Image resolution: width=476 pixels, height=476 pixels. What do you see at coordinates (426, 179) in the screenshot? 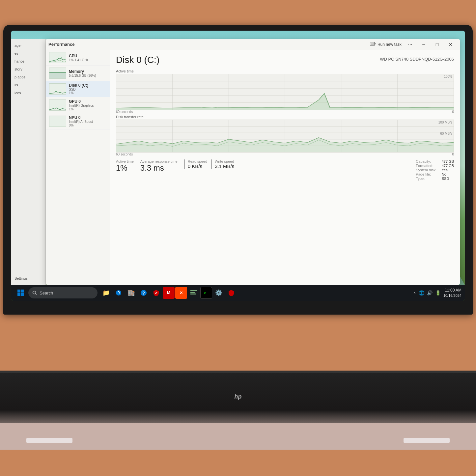
I see `type-label: Type:` at bounding box center [426, 179].